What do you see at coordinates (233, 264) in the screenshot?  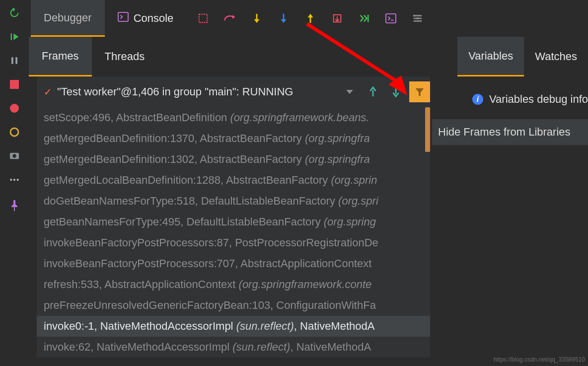 I see `frame-row: invokeBeanFactoryPostProcessors:707, Abs…` at bounding box center [233, 264].